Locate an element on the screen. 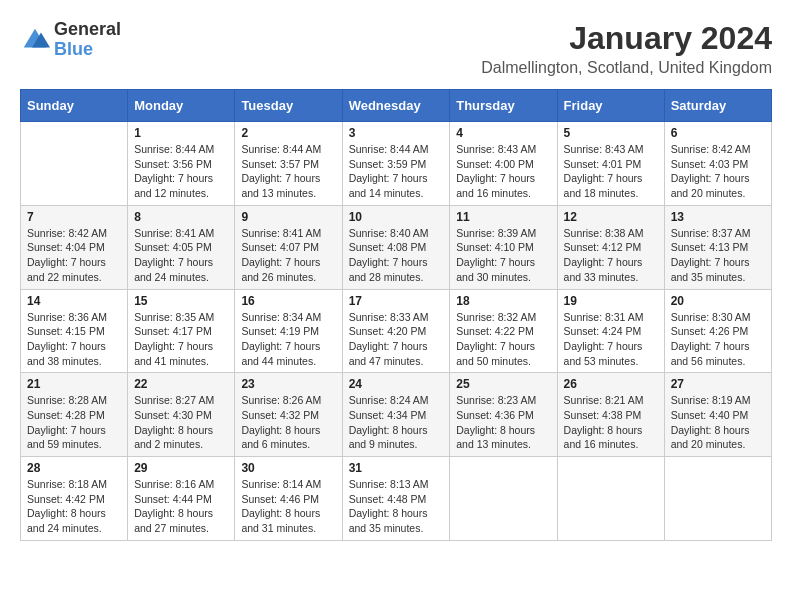 This screenshot has height=612, width=792. calendar-cell: 16Sunrise: 8:34 AM Sunset: 4:19 PM Dayli… is located at coordinates (288, 331).